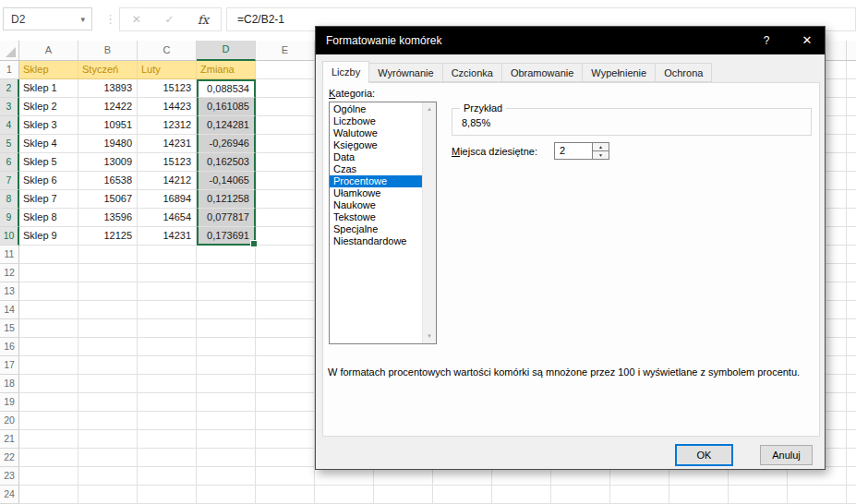  What do you see at coordinates (167, 236) in the screenshot?
I see `cell-C10: 14231` at bounding box center [167, 236].